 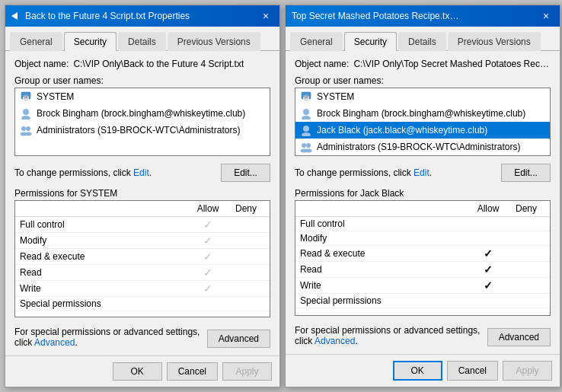 I want to click on perms-col-allow-header-1: Allow, so click(x=208, y=209).